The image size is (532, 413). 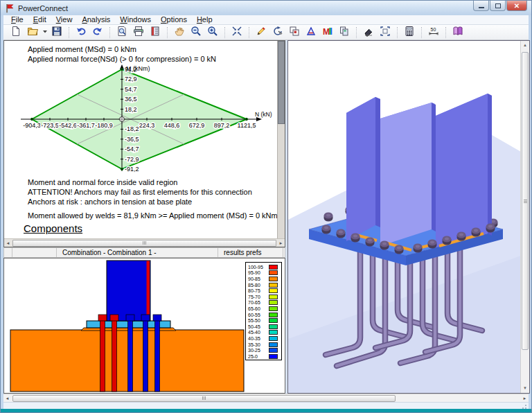 I want to click on eraser-icon, so click(x=369, y=33).